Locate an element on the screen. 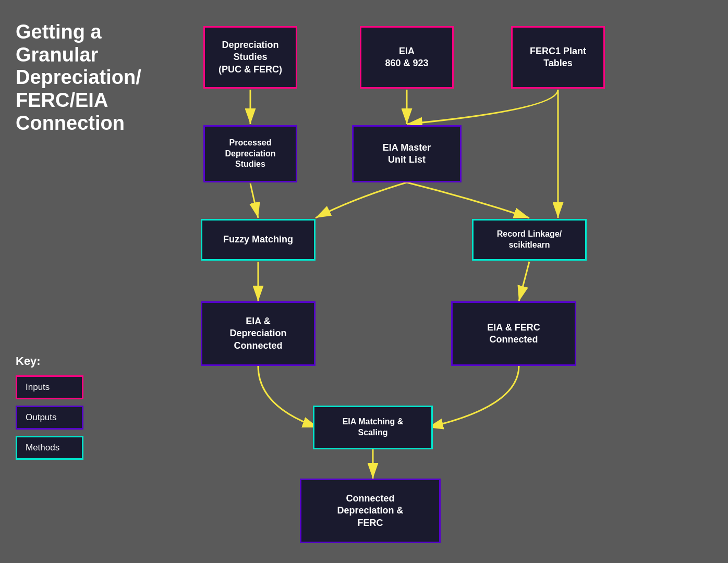  box-eia-860-923: EIA860 & 923 is located at coordinates (407, 57).